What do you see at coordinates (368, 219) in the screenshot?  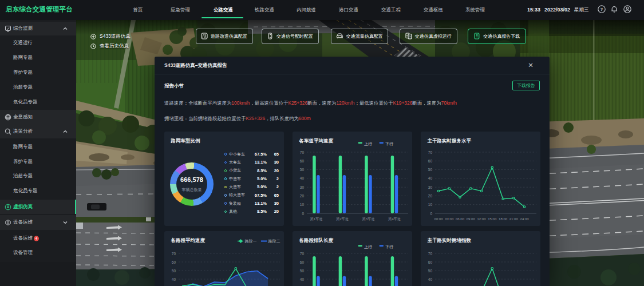 I see `svg-text: 第3车道` at bounding box center [368, 219].